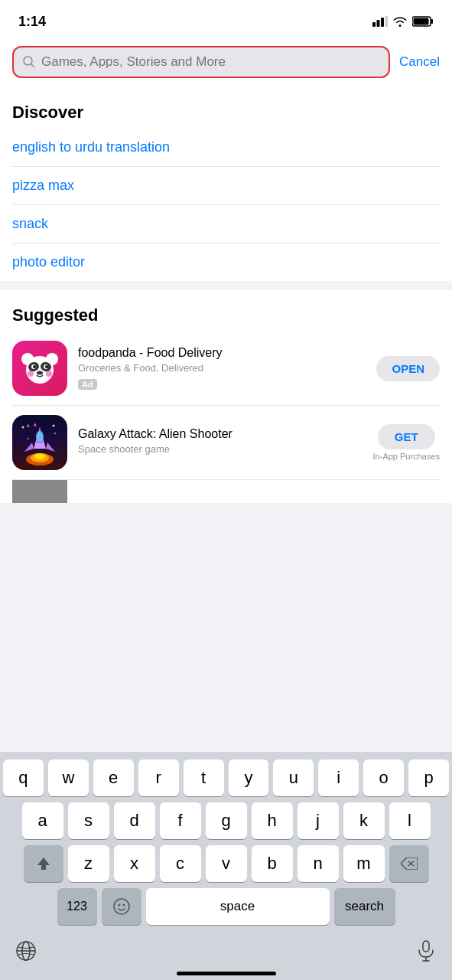 This screenshot has width=452, height=980. I want to click on suggested-title: Suggested, so click(226, 311).